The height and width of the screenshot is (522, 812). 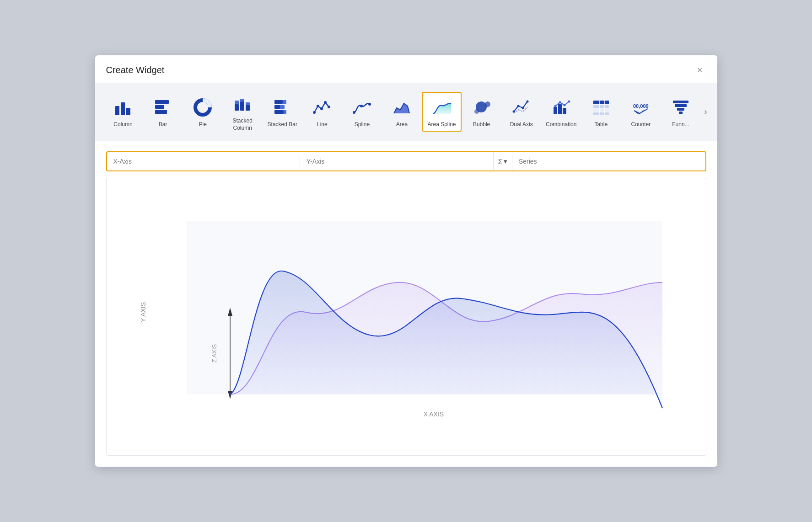 What do you see at coordinates (406, 69) in the screenshot?
I see `modal-header: Create Widget ×` at bounding box center [406, 69].